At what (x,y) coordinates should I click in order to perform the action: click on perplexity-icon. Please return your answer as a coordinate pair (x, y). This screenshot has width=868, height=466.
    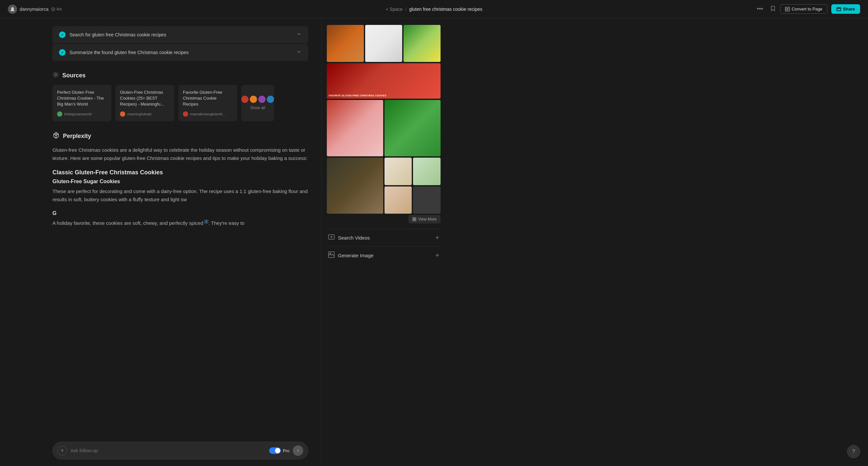
    Looking at the image, I should click on (56, 136).